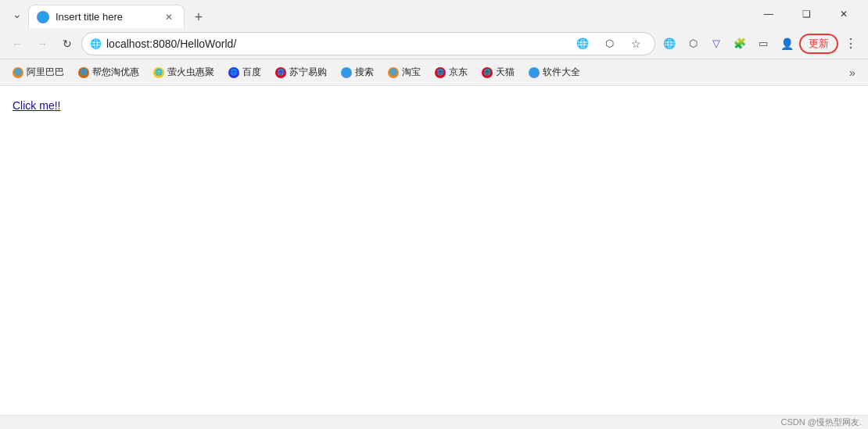  I want to click on tab-title: Insert title here, so click(106, 17).